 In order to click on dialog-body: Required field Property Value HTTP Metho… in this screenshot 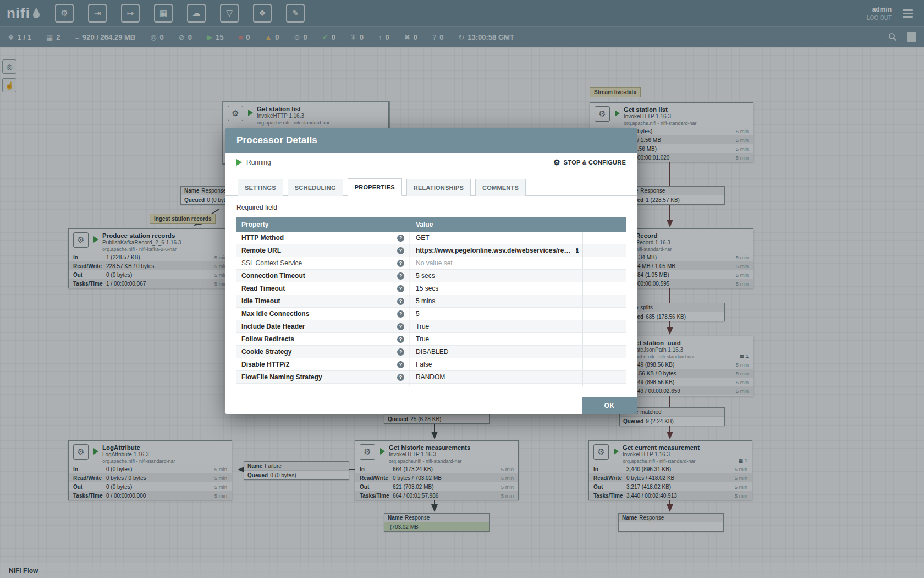, I will do `click(431, 291)`.